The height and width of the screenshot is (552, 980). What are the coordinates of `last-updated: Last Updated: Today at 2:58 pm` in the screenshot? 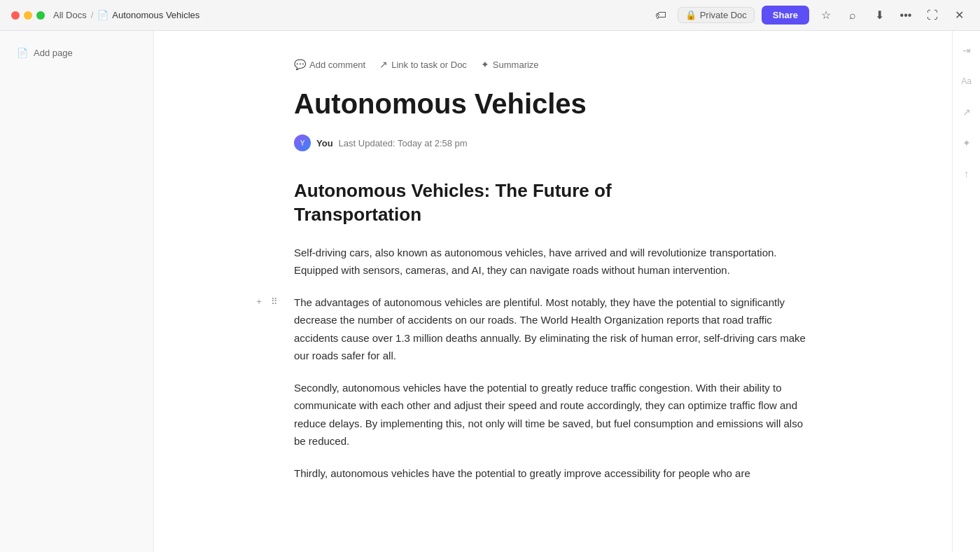 It's located at (403, 143).